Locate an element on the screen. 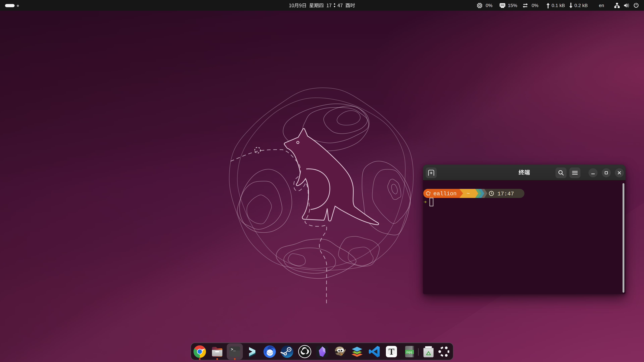 Image resolution: width=644 pixels, height=362 pixels. svg-text: T is located at coordinates (392, 352).